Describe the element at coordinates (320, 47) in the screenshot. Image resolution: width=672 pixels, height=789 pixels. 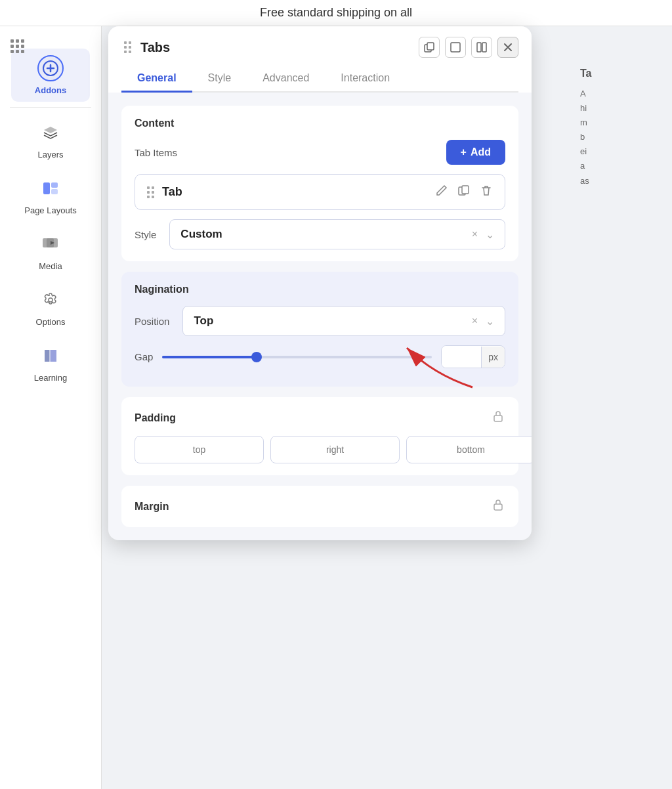
I see `panel-title-row: Tabs` at that location.